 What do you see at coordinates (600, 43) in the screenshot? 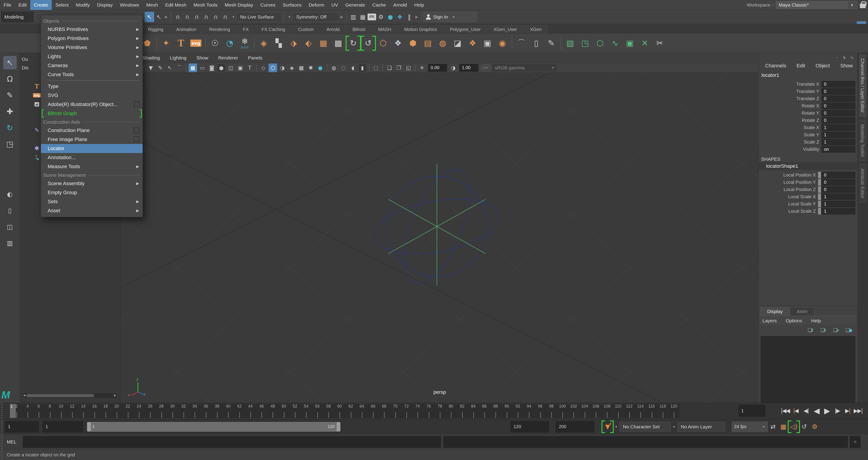
I see `uv-cube-icon: ⬡` at bounding box center [600, 43].